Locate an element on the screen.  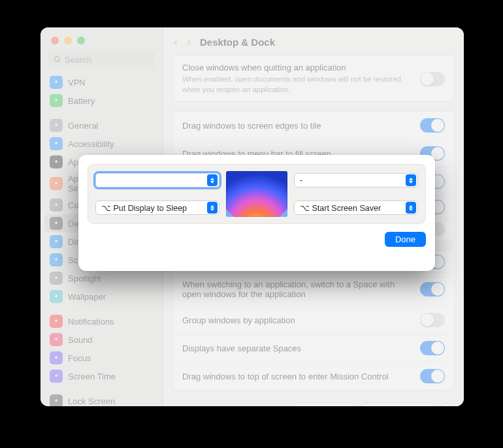
row-close-windows: Close windows when quitting an applicati… is located at coordinates (314, 78).